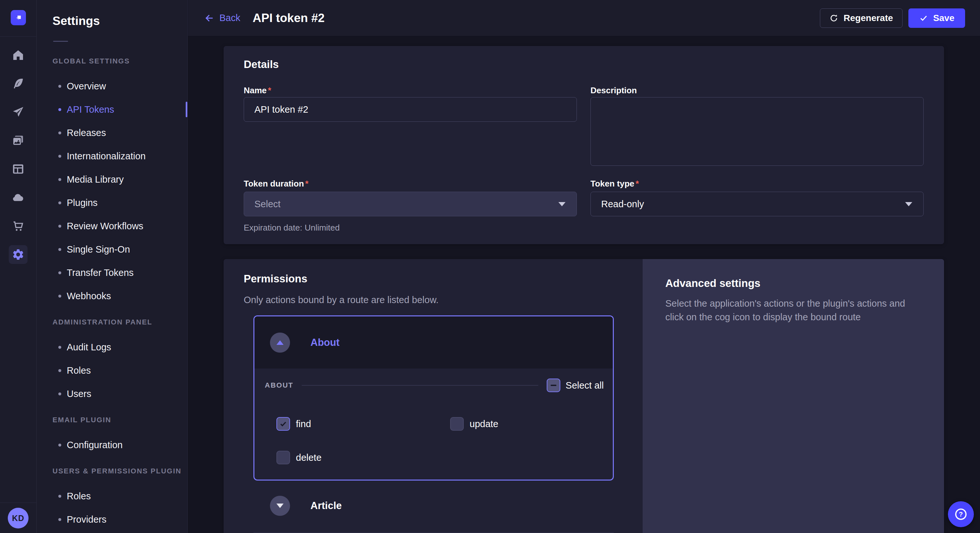 The image size is (980, 533). I want to click on nav-section: EMAIL PLUGIN Configuration, so click(112, 435).